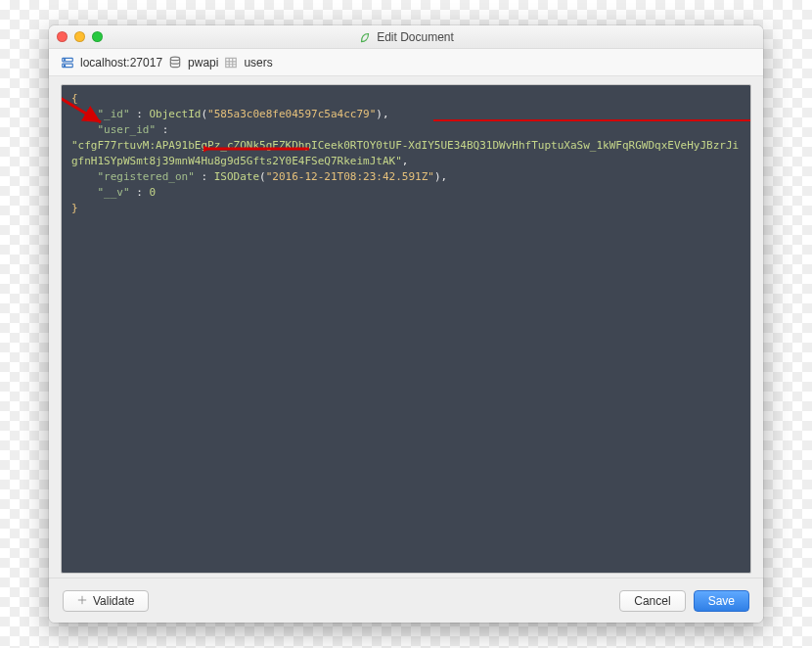 Image resolution: width=812 pixels, height=648 pixels. I want to click on leaf-icon, so click(365, 37).